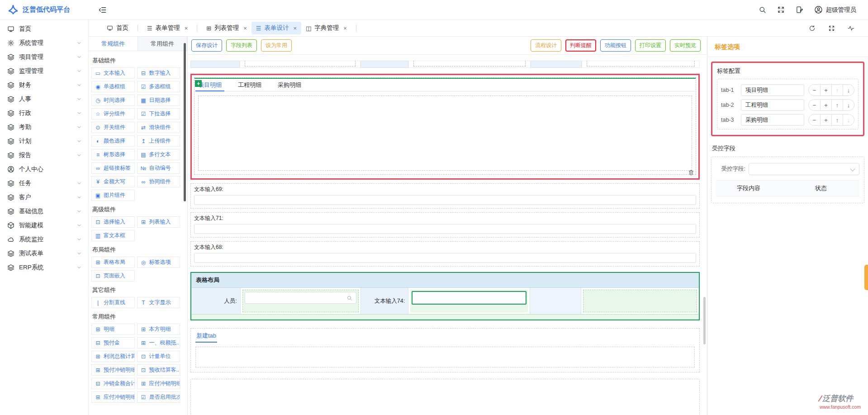  What do you see at coordinates (163, 43) in the screenshot?
I see `palette-tab-common: 常用组件` at bounding box center [163, 43].